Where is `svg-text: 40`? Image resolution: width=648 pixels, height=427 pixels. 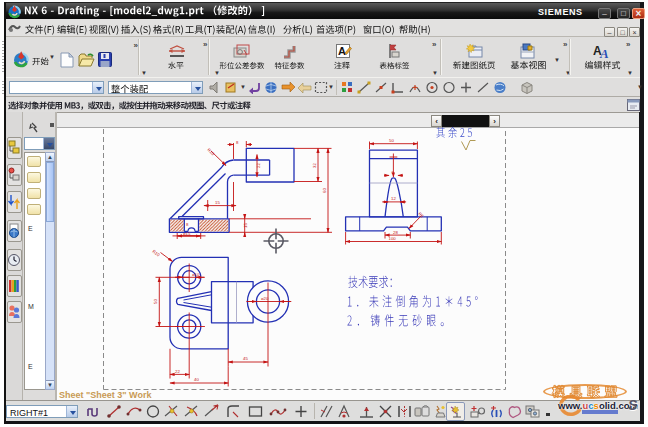
svg-text: 40 is located at coordinates (196, 380).